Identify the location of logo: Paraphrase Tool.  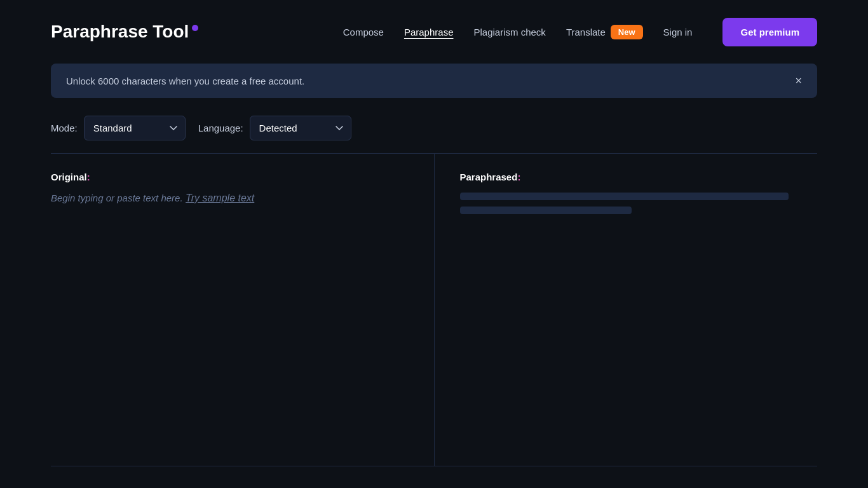
(125, 32).